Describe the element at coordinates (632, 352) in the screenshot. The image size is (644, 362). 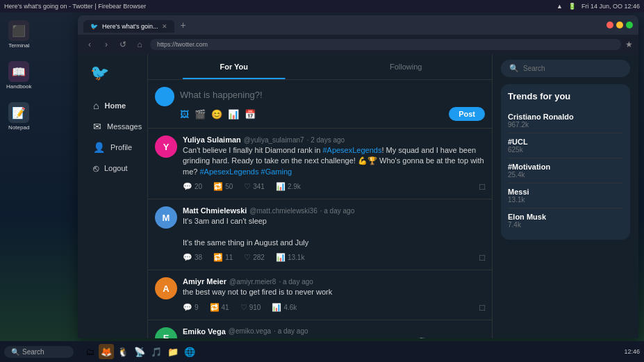
I see `taskbar-right-icons: 12:46` at that location.